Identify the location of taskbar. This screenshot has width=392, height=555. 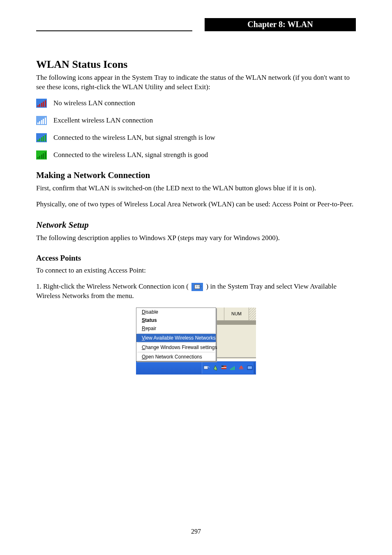
(196, 368).